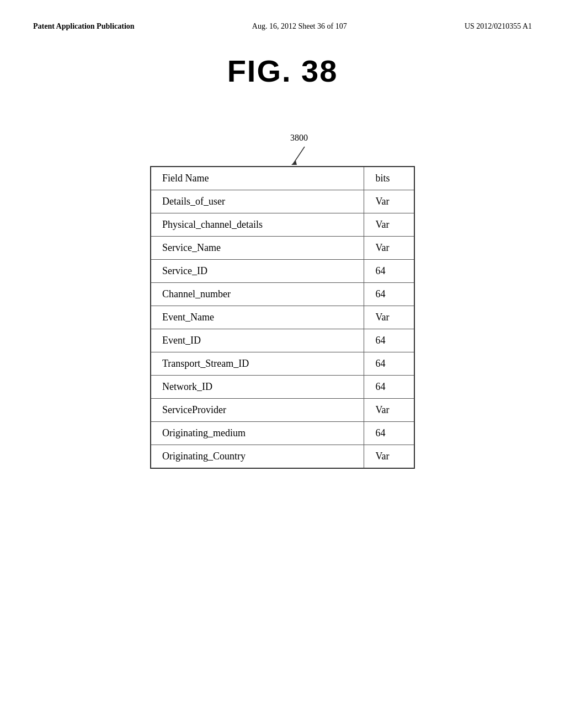 The width and height of the screenshot is (565, 728). What do you see at coordinates (257, 318) in the screenshot?
I see `field-name-cell: Event_Name` at bounding box center [257, 318].